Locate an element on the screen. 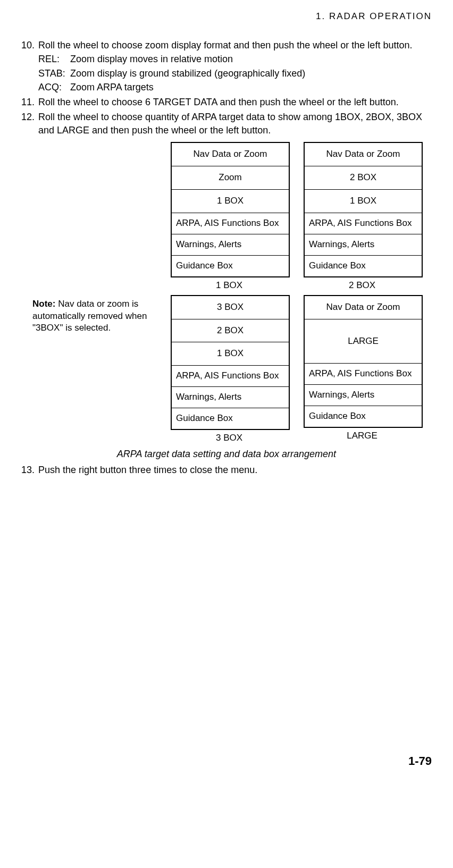 The image size is (453, 868). cell: LARGE is located at coordinates (363, 342).